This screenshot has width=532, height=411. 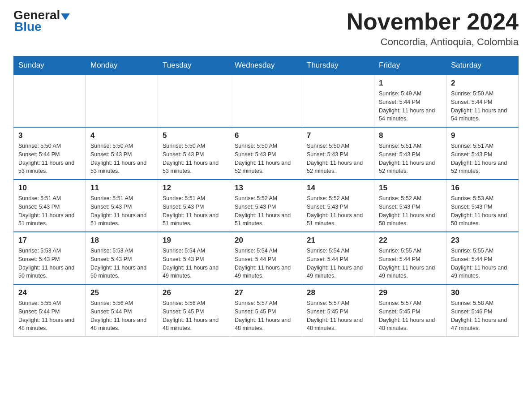 What do you see at coordinates (410, 101) in the screenshot?
I see `calendar-cell: 1Sunrise: 5:49 AMSunset: 5:44 PMDaylight…` at bounding box center [410, 101].